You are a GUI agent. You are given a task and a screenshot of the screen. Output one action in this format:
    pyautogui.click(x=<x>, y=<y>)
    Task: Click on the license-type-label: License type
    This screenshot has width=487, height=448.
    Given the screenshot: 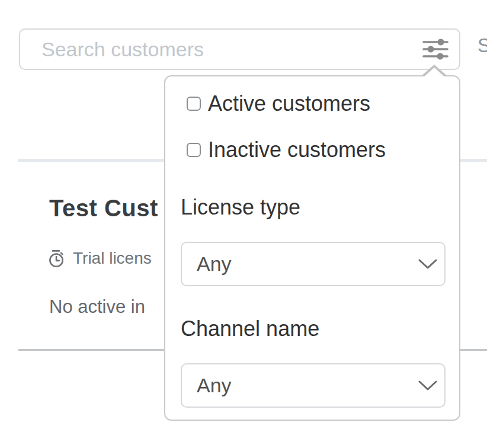 What is the action you would take?
    pyautogui.click(x=241, y=207)
    